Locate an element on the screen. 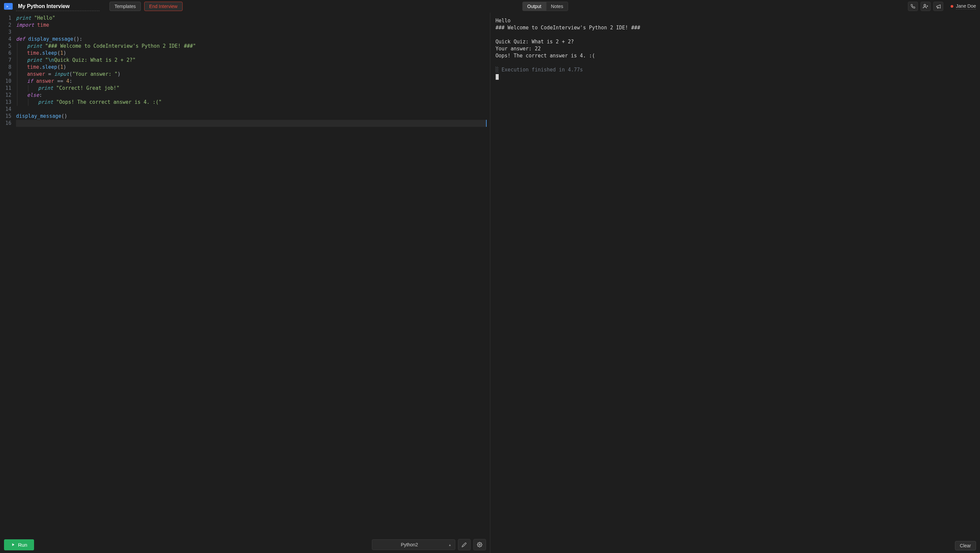  pencil-icon is located at coordinates (464, 545).